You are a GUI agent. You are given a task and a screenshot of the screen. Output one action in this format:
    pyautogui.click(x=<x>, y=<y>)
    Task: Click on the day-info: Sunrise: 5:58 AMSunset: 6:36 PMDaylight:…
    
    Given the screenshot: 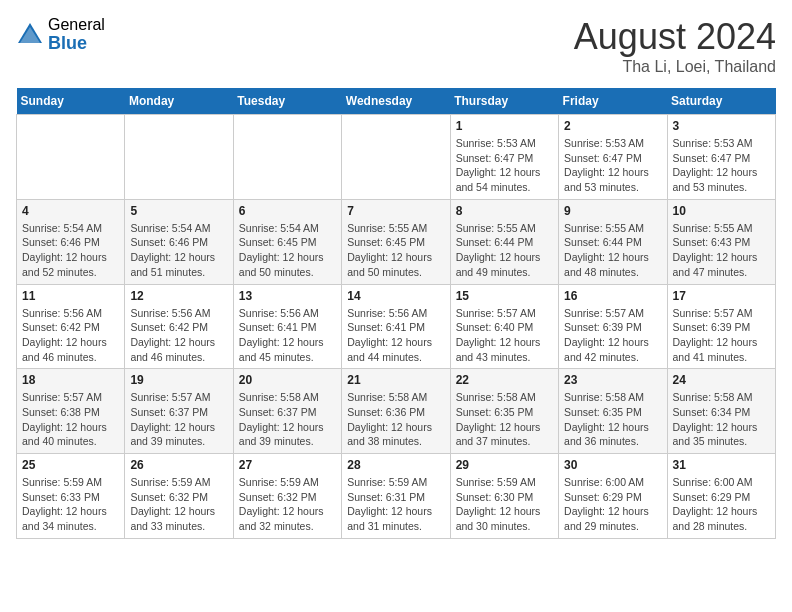 What is the action you would take?
    pyautogui.click(x=396, y=420)
    